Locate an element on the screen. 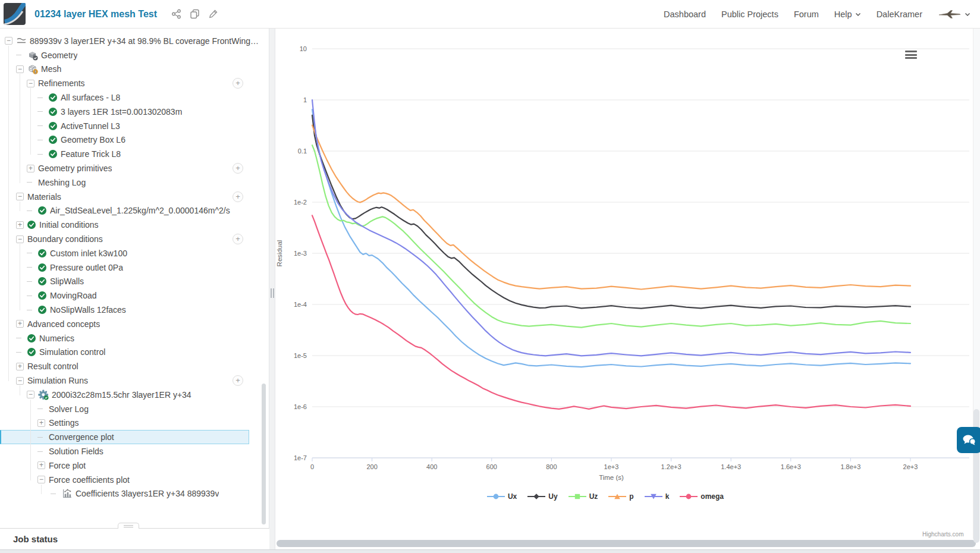 The image size is (980, 553). tree-row-meshing-log: Meshing Log is located at coordinates (130, 183).